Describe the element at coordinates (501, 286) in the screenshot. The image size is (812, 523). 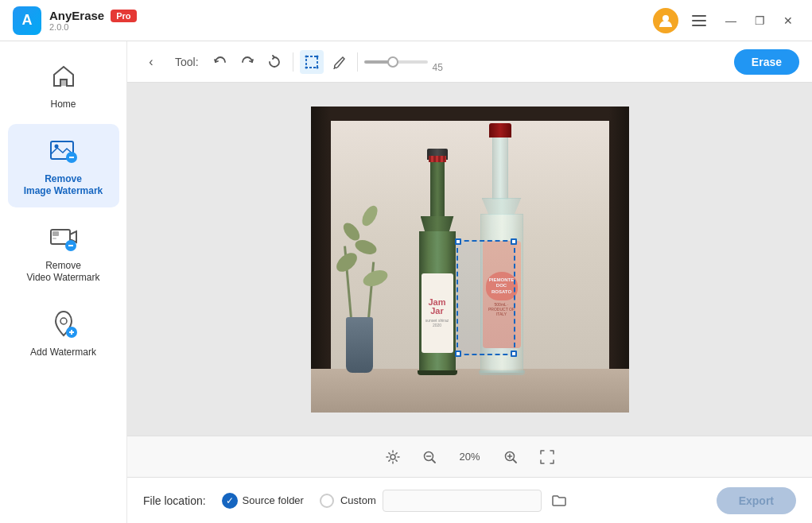
I see `label-piemonte: PIEMONTEDOCROSATO` at that location.